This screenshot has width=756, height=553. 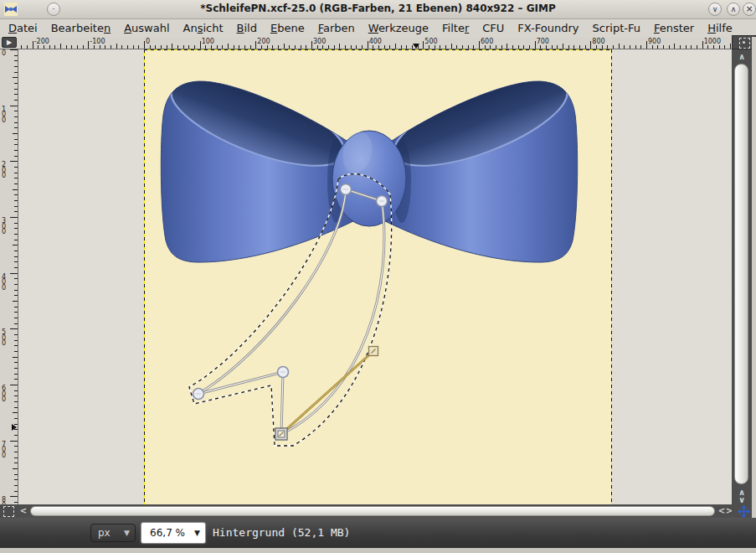 What do you see at coordinates (733, 9) in the screenshot?
I see `maximize-button: ∧` at bounding box center [733, 9].